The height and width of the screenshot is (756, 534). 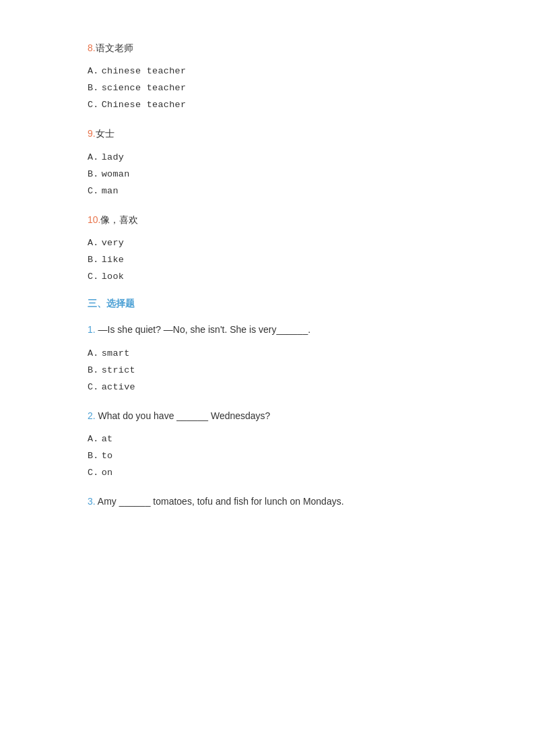 What do you see at coordinates (92, 48) in the screenshot?
I see `question-8-number: 8.` at bounding box center [92, 48].